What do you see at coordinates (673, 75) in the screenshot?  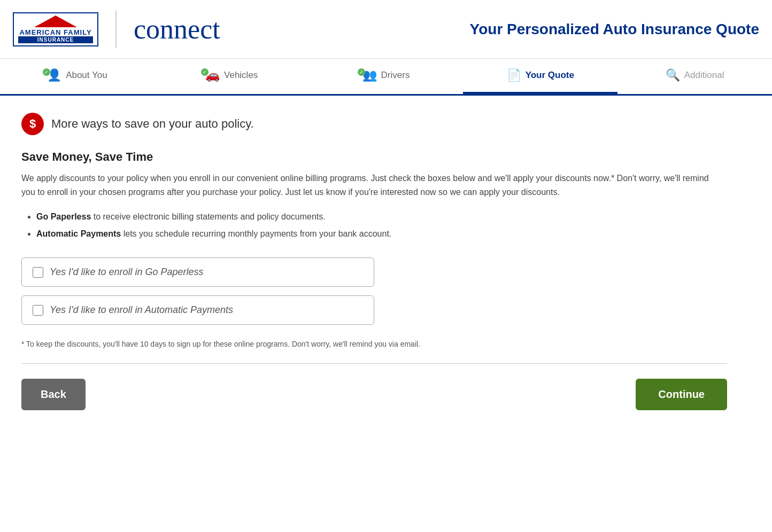 I see `additional-icon: 🔍` at bounding box center [673, 75].